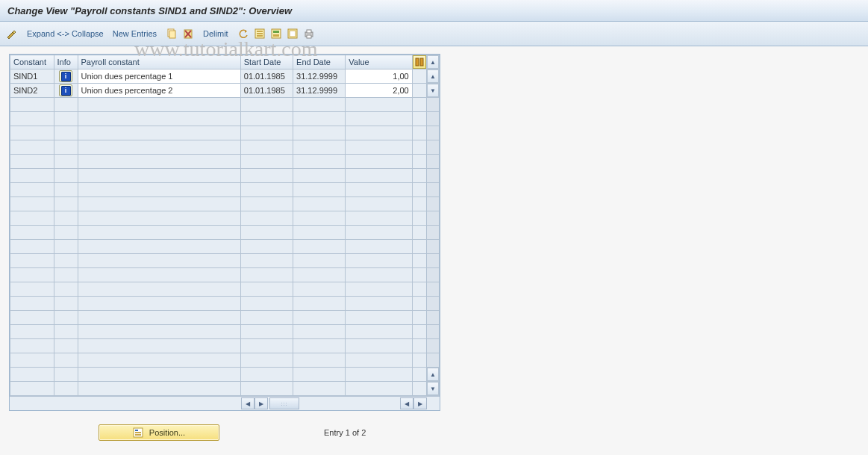 This screenshot has width=868, height=455. Describe the element at coordinates (379, 63) in the screenshot. I see `col-header-value: Value` at that location.